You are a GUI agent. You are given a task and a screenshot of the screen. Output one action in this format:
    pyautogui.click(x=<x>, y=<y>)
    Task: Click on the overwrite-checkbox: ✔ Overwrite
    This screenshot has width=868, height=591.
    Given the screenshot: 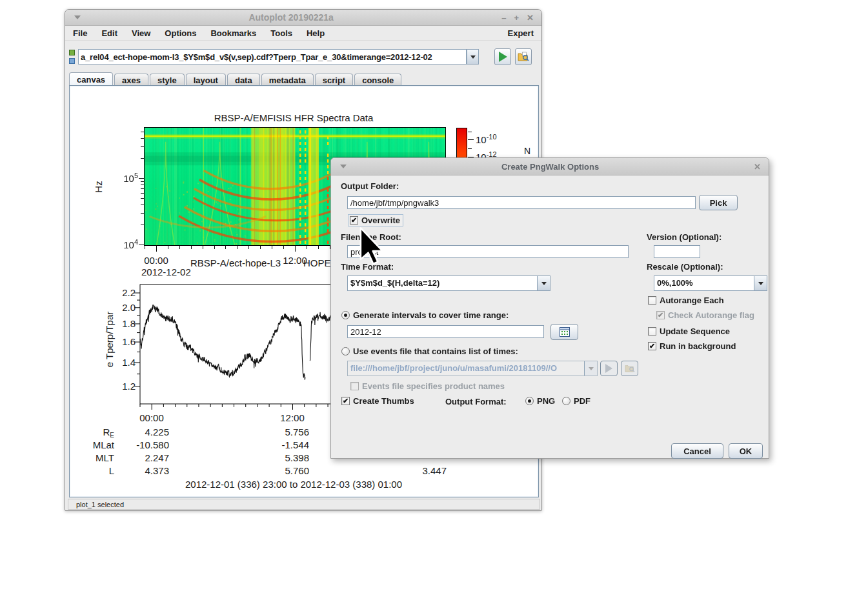 What is the action you would take?
    pyautogui.click(x=376, y=221)
    